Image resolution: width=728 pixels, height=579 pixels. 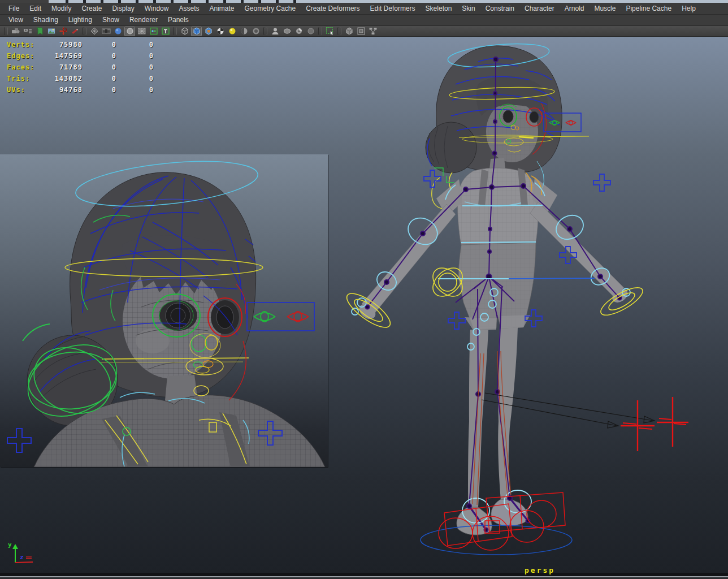 What do you see at coordinates (500, 9) in the screenshot?
I see `menu-constrain: Constrain` at bounding box center [500, 9].